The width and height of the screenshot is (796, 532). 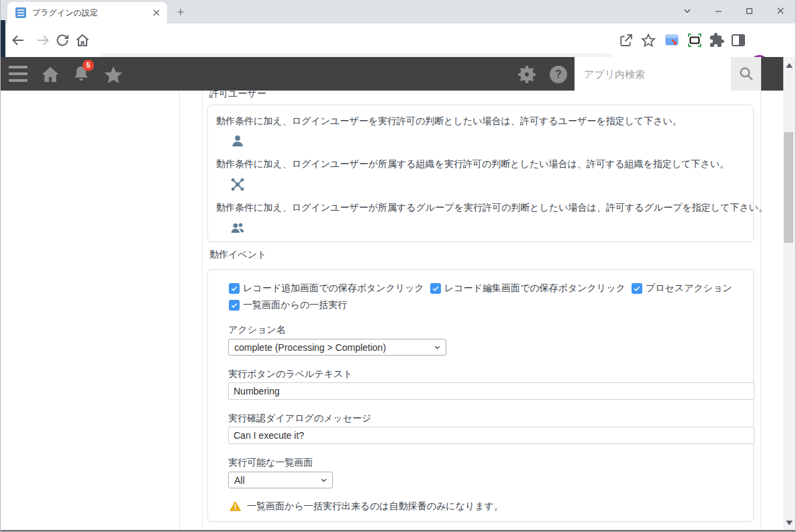 I want to click on maximize-button, so click(x=749, y=11).